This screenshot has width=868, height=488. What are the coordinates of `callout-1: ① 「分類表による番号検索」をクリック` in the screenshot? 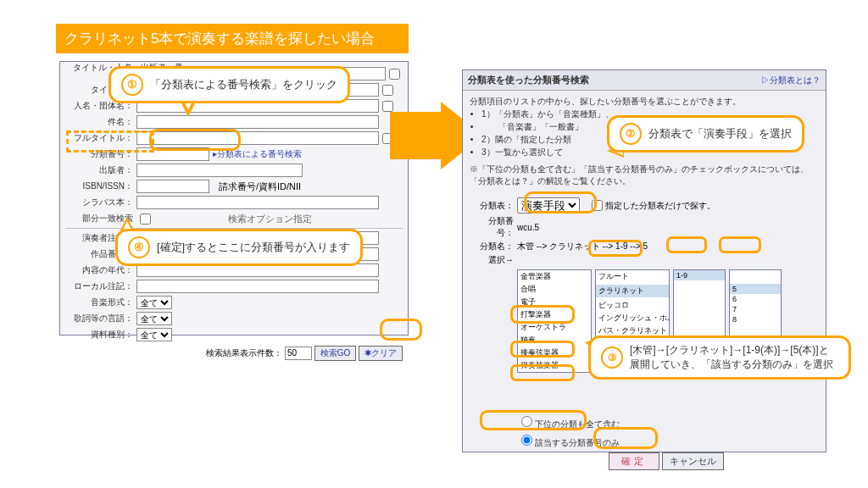 It's located at (229, 85).